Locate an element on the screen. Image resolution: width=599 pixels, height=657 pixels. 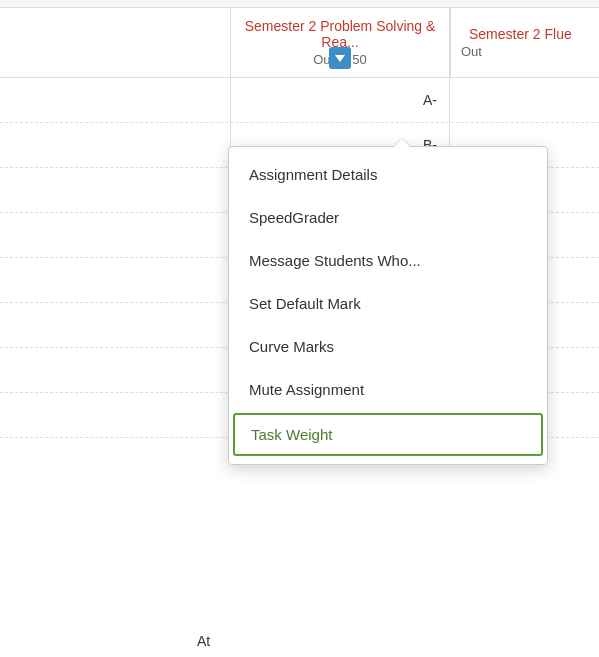
cell-main: A- is located at coordinates (340, 100).